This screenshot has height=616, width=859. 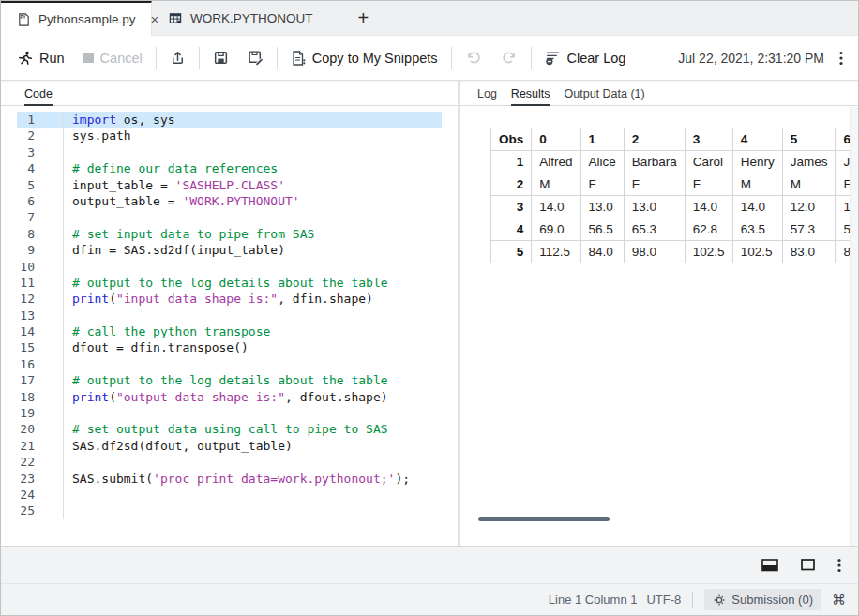 What do you see at coordinates (39, 283) in the screenshot?
I see `line-number: 11` at bounding box center [39, 283].